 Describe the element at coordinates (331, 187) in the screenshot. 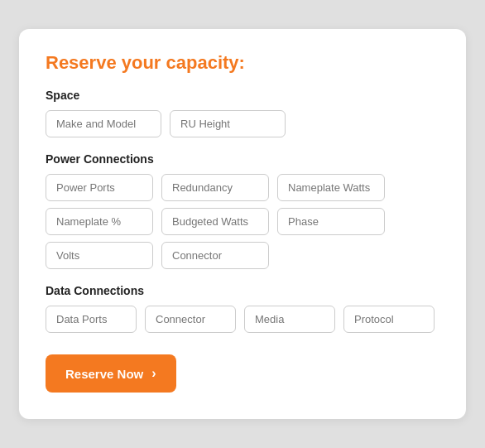

I see `nameplate-watts-input` at that location.